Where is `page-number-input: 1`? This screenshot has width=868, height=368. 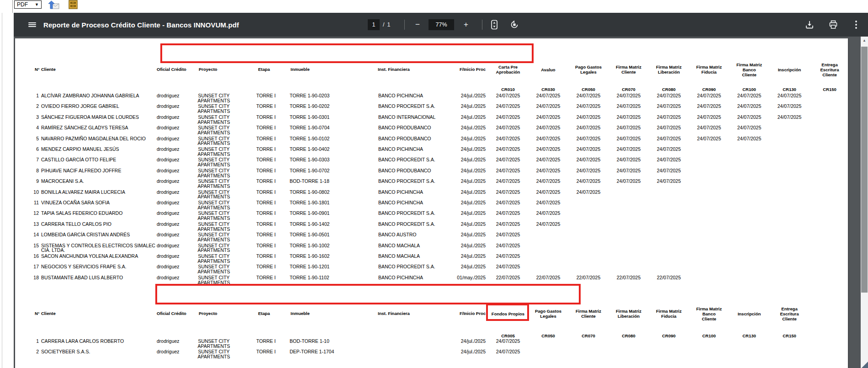 page-number-input: 1 is located at coordinates (374, 25).